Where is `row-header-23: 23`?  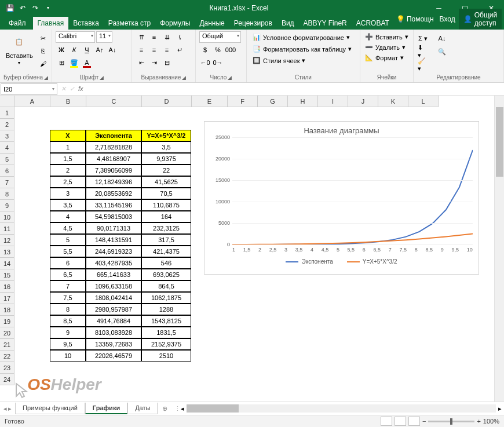 row-header-23: 23 is located at coordinates (7, 368).